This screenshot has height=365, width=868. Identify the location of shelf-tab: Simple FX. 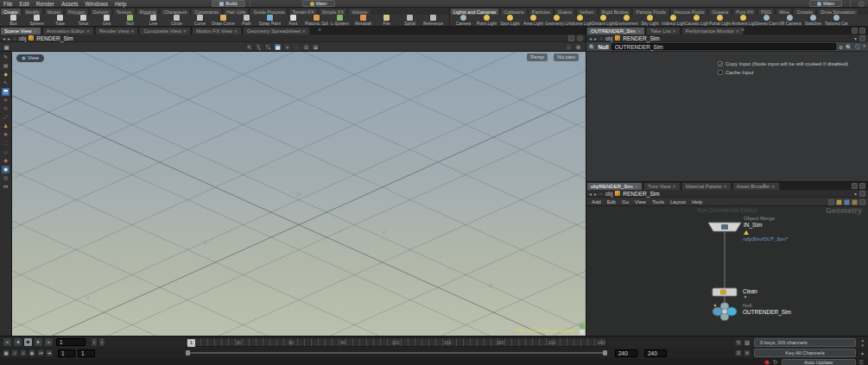
(333, 11).